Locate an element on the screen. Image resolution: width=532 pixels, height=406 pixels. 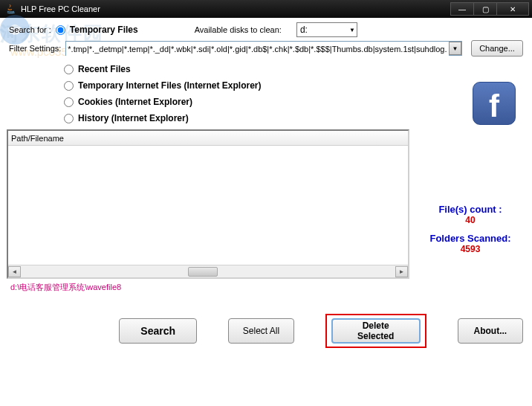
search-options: Recent Files Temporary Internet Files (I… is located at coordinates (293, 94).